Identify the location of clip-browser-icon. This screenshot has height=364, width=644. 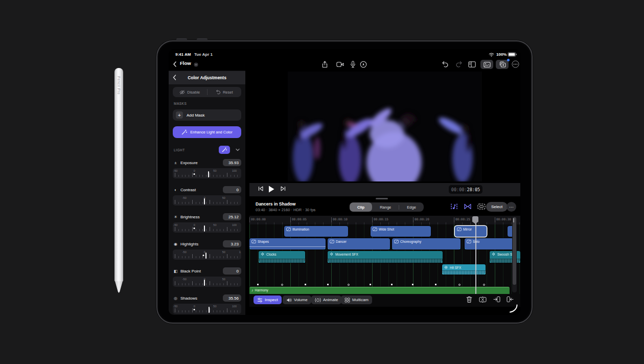
(481, 207).